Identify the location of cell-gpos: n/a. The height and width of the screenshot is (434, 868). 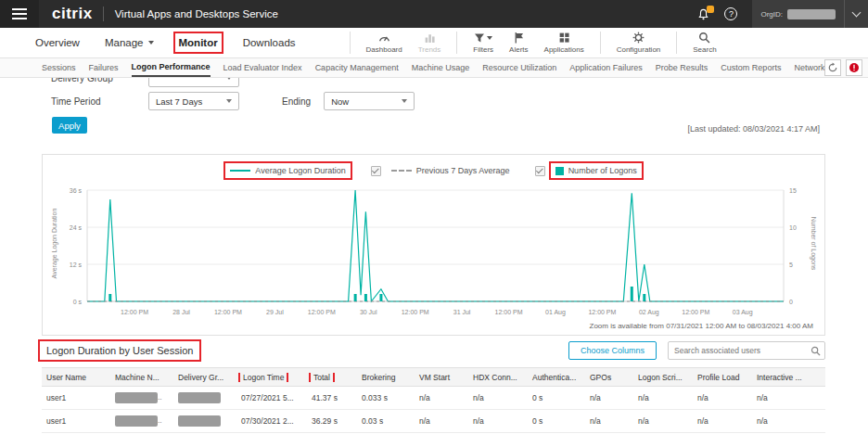
(609, 398).